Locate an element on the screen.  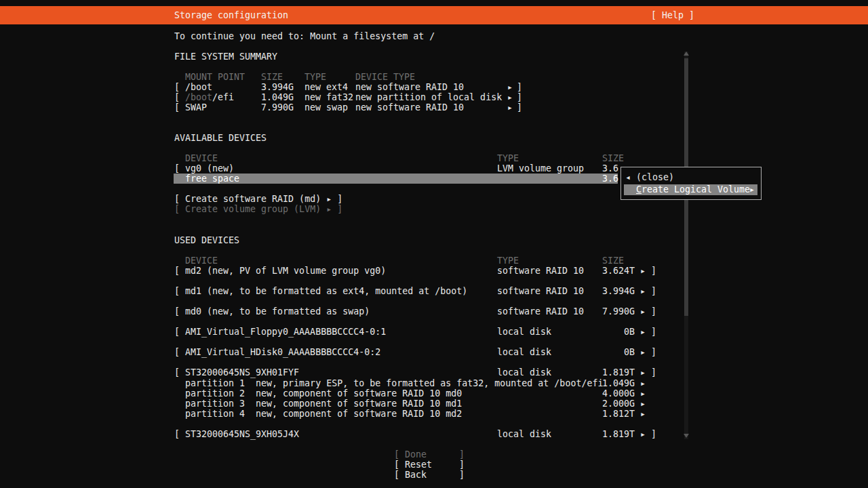
arrow-right-icon: ▸ is located at coordinates (752, 190).